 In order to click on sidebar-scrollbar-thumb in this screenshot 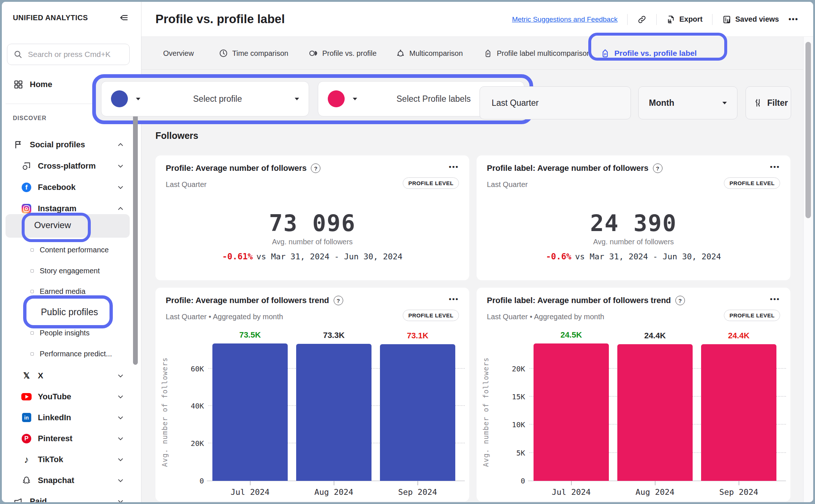, I will do `click(135, 235)`.